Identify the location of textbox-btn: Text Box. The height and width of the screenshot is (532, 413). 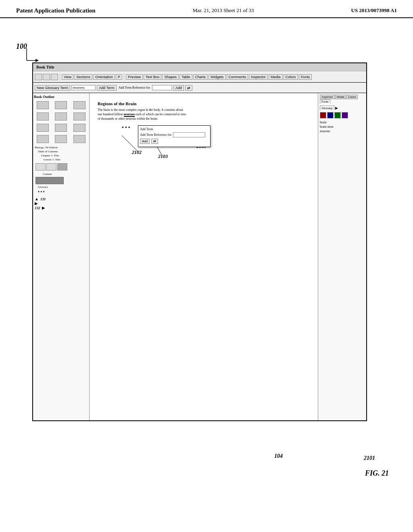
(152, 77).